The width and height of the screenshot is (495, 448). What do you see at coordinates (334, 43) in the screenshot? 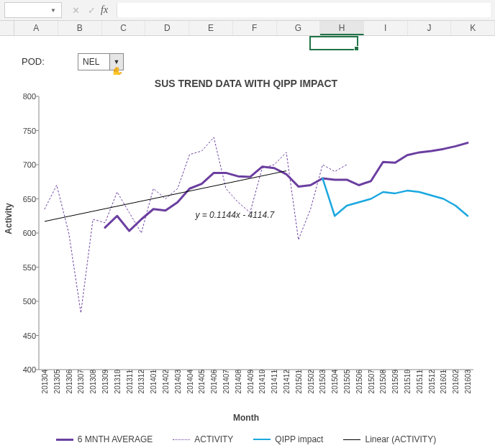
I see `active-cell` at bounding box center [334, 43].